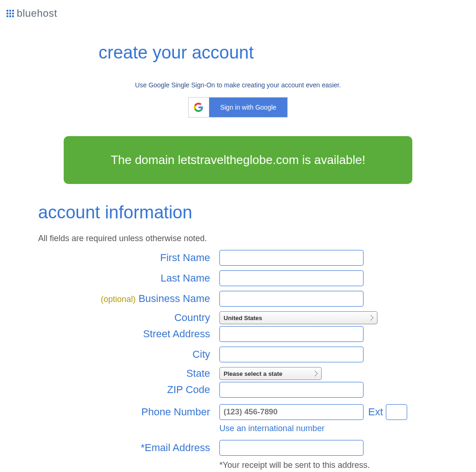 This screenshot has width=476, height=472. Describe the element at coordinates (159, 448) in the screenshot. I see `email-label: *Email Address` at that location.